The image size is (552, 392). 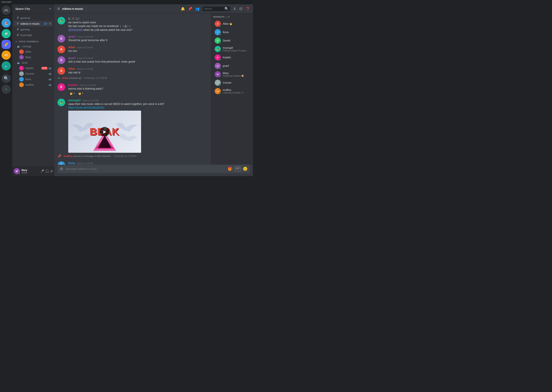 I want to click on message-text-1b: we need to watch more, so click(x=138, y=23).